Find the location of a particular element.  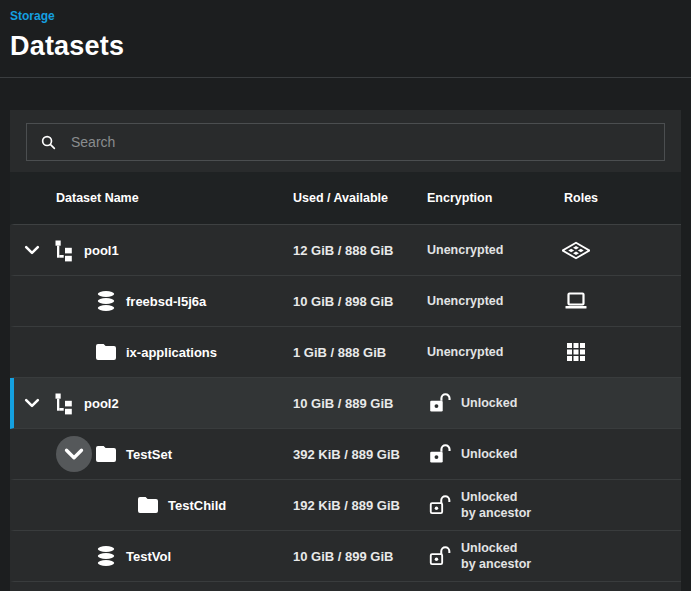

search-row is located at coordinates (346, 141).